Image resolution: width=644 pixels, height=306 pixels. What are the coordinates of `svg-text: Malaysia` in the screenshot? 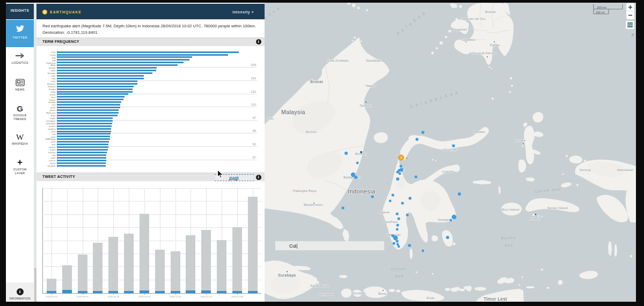 It's located at (293, 112).